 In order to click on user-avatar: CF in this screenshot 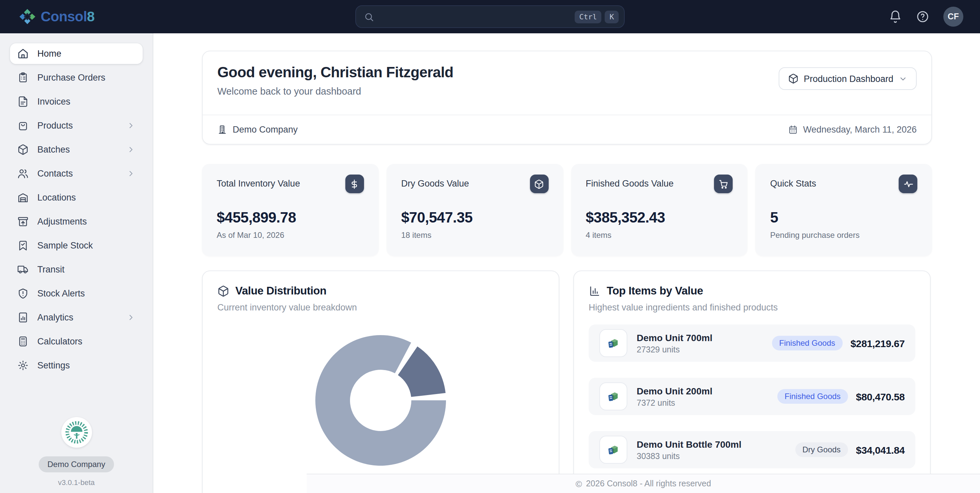, I will do `click(953, 17)`.